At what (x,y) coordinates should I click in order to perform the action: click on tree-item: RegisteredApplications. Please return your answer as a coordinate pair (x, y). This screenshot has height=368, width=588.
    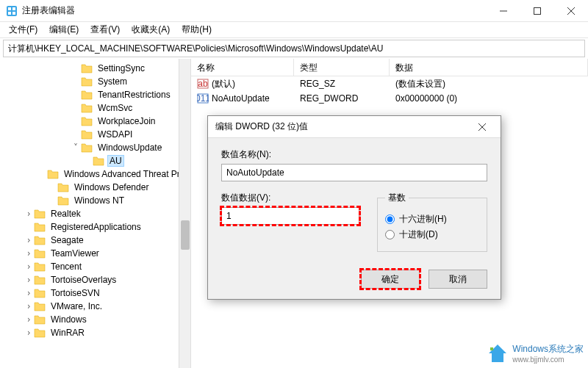
    Looking at the image, I should click on (96, 227).